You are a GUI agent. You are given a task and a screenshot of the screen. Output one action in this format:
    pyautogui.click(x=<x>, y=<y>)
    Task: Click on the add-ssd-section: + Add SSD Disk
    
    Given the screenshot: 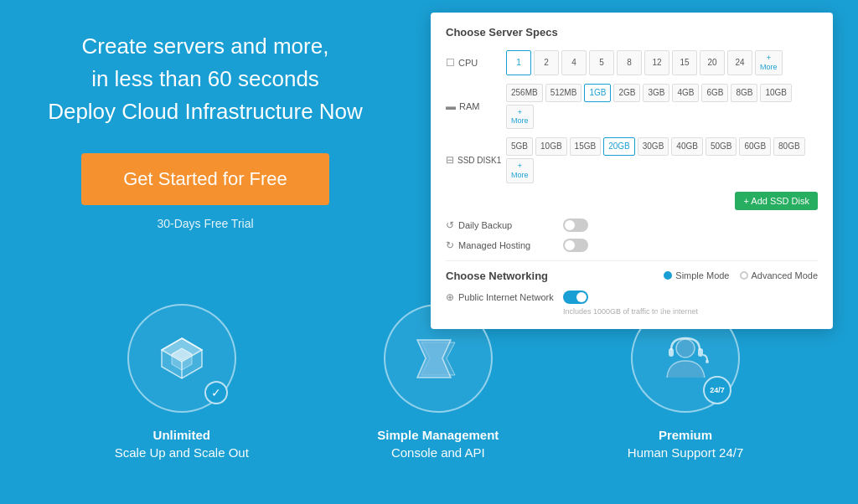 What is the action you would take?
    pyautogui.click(x=632, y=201)
    